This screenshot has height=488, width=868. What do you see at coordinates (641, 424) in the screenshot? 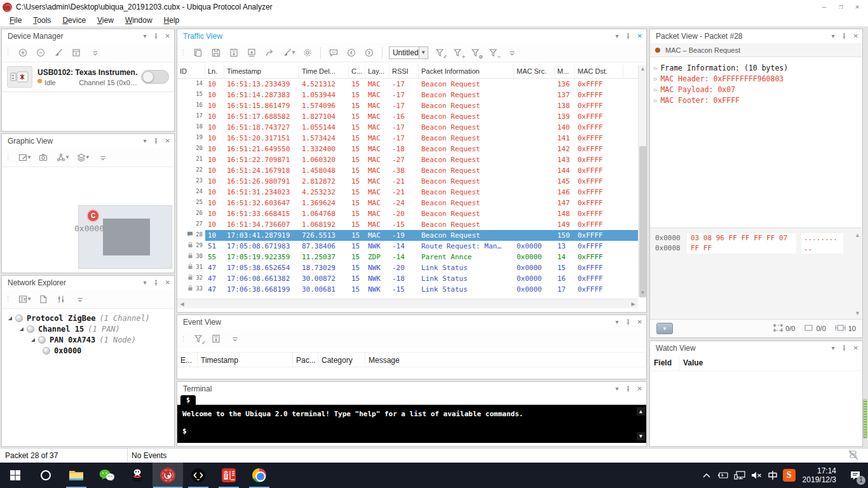
I see `terminal-scrollbar: ▲ ▼` at bounding box center [641, 424].